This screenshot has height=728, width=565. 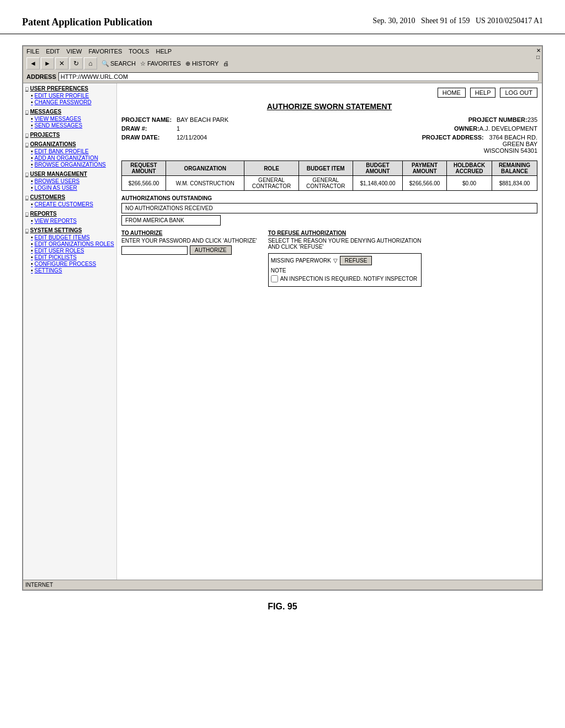 What do you see at coordinates (282, 63) in the screenshot?
I see `browser-toolbar: ◄ ► ✕ ↻ ⌂ 🔍 SEARCH ☆ FAVORITES ⊕ HISTORY` at bounding box center [282, 63].